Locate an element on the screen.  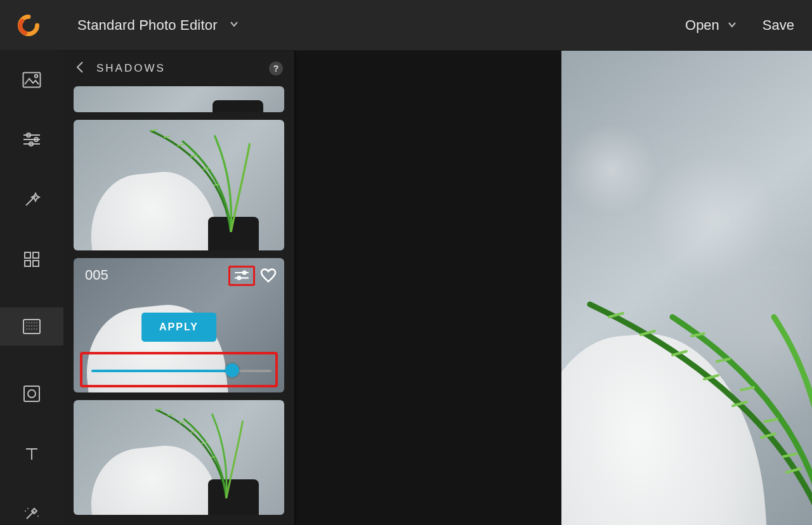
apply-button-label: APPLY is located at coordinates (179, 327).